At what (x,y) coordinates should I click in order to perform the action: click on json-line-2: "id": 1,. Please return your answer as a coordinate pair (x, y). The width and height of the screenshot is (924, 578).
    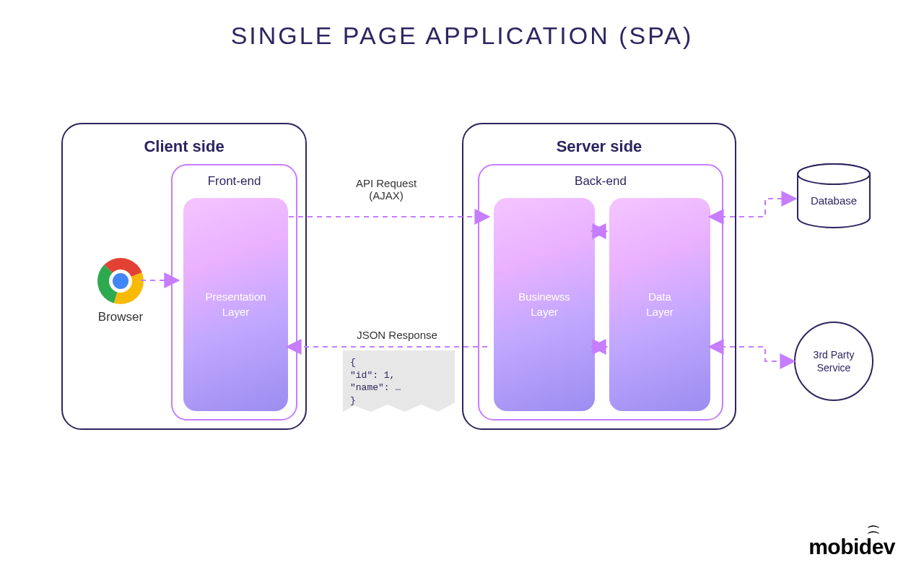
    Looking at the image, I should click on (398, 376).